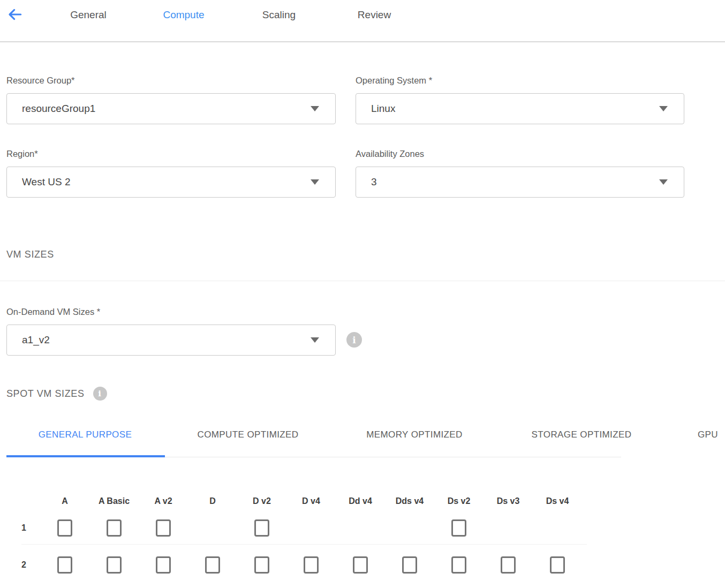  I want to click on column-header: A Basic, so click(114, 501).